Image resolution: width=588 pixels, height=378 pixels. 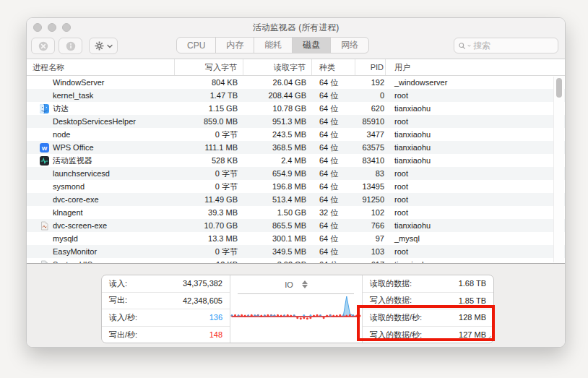 I want to click on stepper-up-icon, so click(x=305, y=282).